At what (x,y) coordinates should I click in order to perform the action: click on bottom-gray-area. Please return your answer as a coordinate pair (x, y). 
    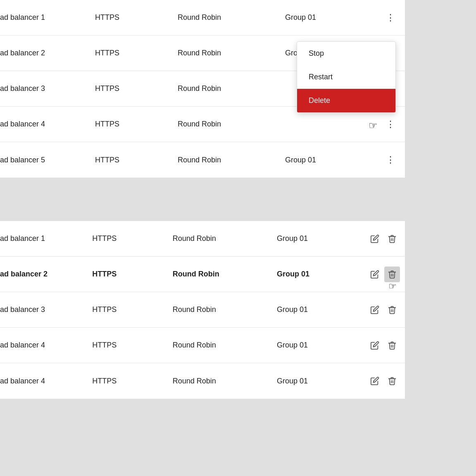
    Looking at the image, I should click on (238, 459).